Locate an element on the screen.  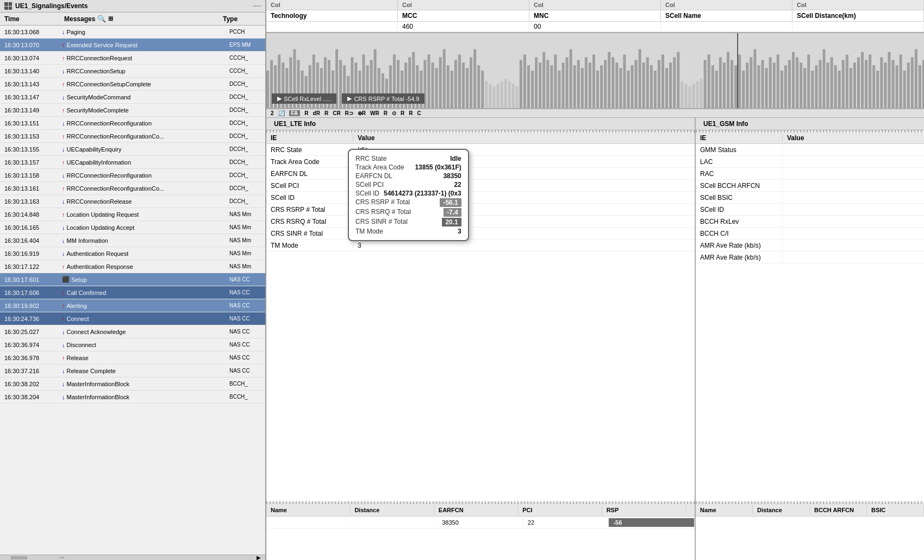
signaling-row-20: 16:30:17.606 ↑Call Confirmed NAS CC is located at coordinates (133, 293).